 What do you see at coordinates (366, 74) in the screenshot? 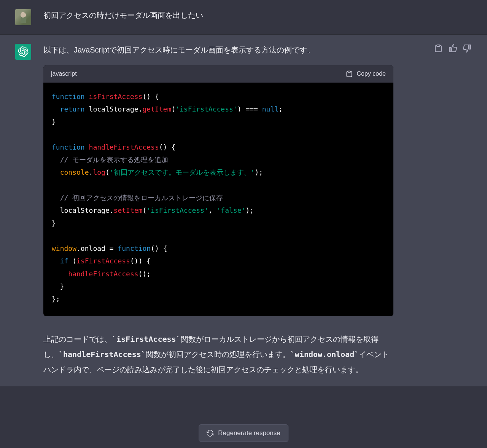
I see `copy-code-button: Copy code` at bounding box center [366, 74].